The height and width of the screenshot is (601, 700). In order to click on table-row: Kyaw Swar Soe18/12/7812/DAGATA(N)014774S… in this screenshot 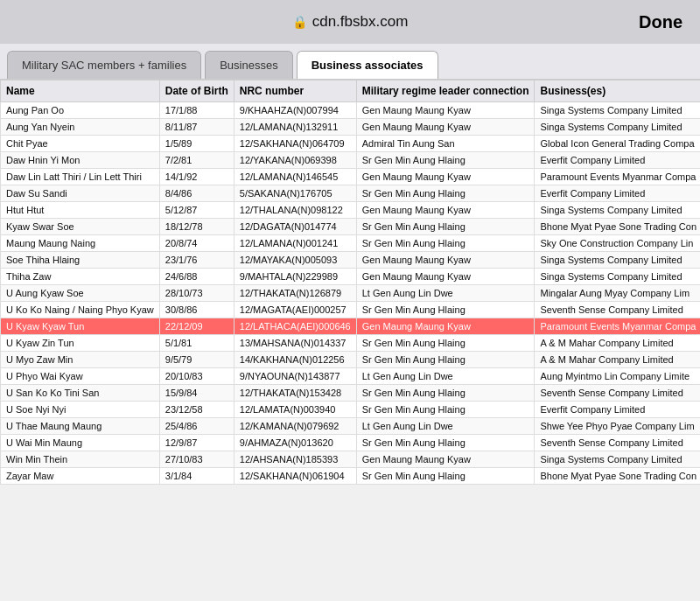, I will do `click(351, 227)`.